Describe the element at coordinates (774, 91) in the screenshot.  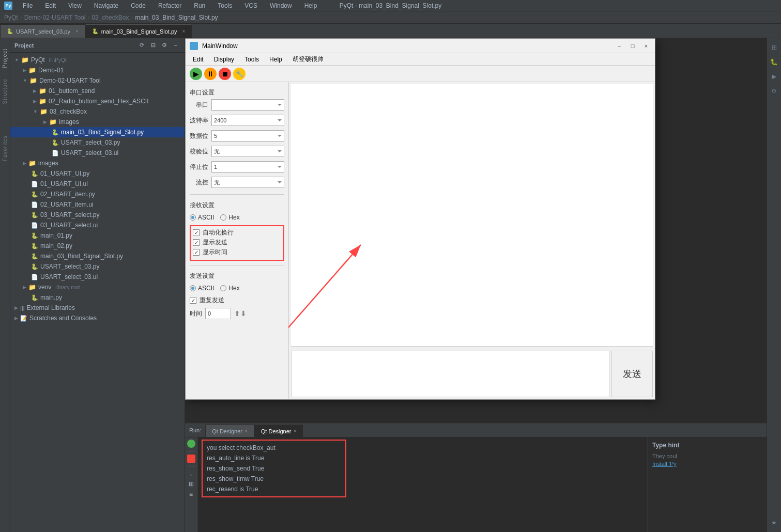
I see `side-icon-tools2: ⚙` at that location.